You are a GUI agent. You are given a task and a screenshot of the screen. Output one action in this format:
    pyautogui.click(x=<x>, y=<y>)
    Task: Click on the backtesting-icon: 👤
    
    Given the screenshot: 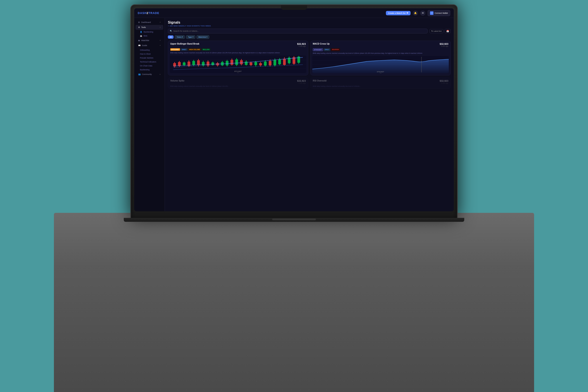 What is the action you would take?
    pyautogui.click(x=141, y=32)
    